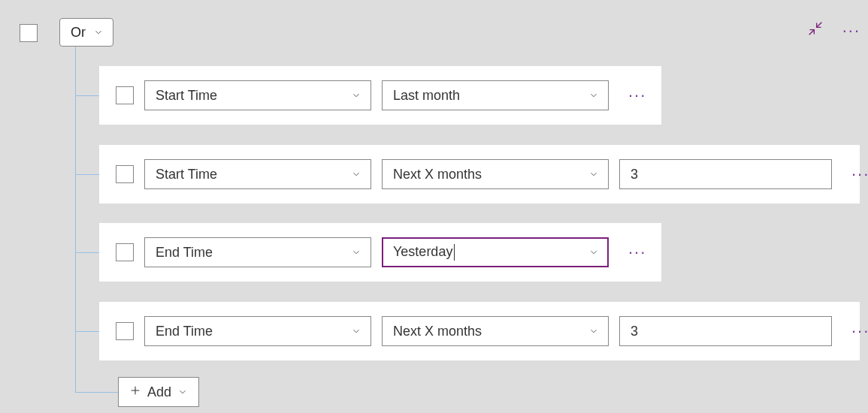  Describe the element at coordinates (815, 30) in the screenshot. I see `collapse-icon` at that location.